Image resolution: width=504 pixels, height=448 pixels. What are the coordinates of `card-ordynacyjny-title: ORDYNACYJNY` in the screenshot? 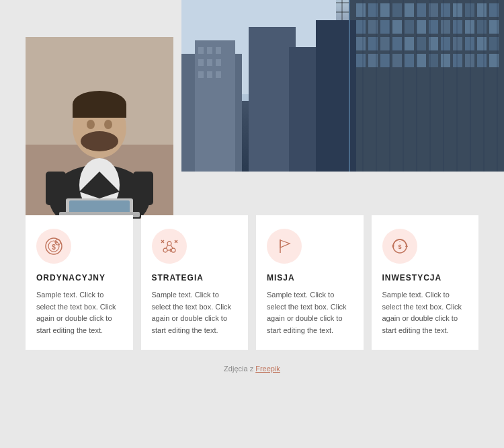 It's located at (79, 278).